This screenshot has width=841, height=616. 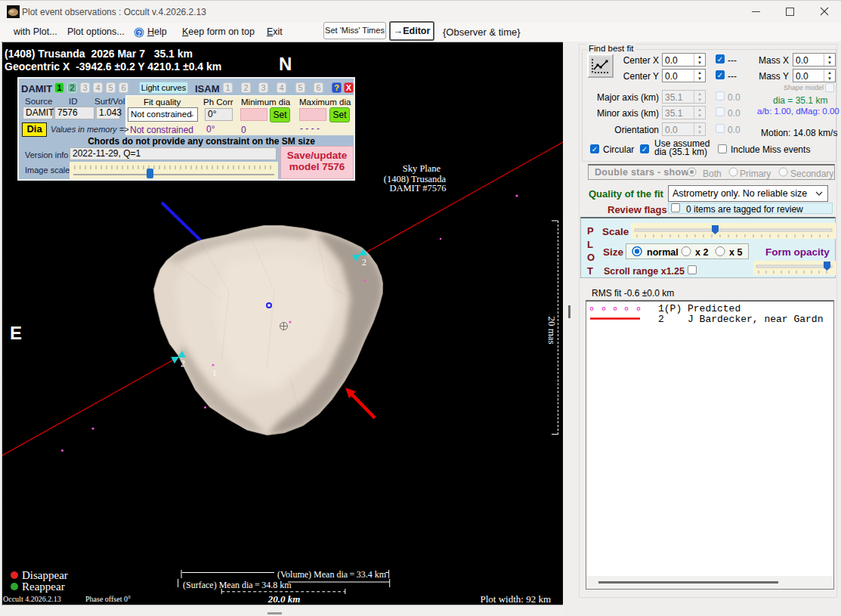 I want to click on svg-text: Sky Plane, so click(x=422, y=169).